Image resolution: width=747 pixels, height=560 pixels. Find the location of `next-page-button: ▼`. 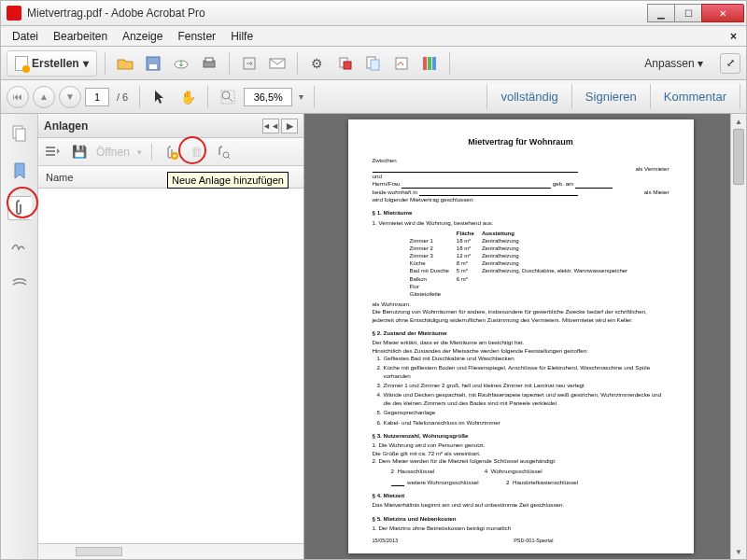

next-page-button: ▼ is located at coordinates (70, 97).